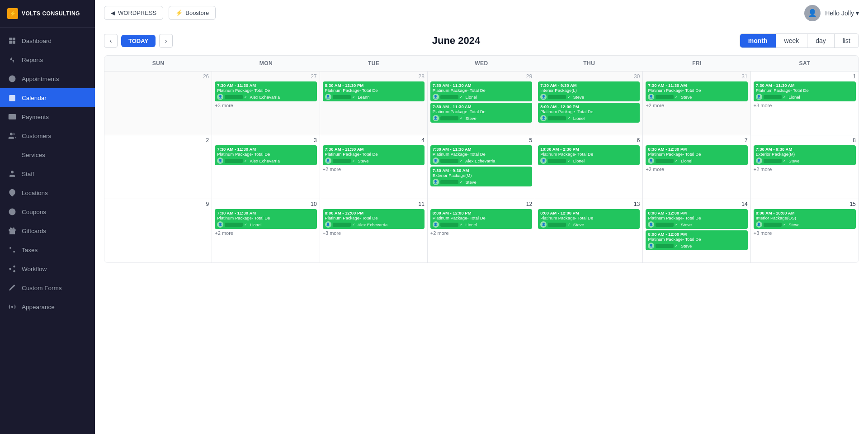  Describe the element at coordinates (158, 231) in the screenshot. I see `calendar-day: 9` at that location.